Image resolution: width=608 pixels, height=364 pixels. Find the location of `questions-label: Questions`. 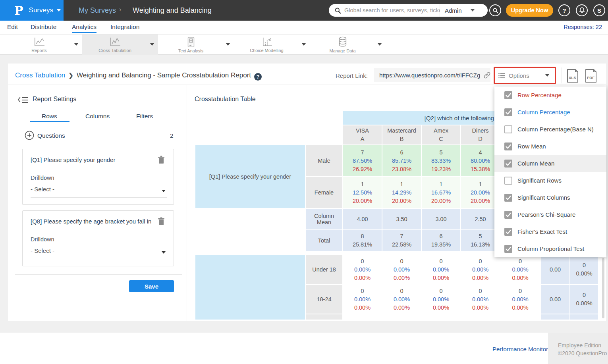

questions-label: Questions is located at coordinates (51, 136).